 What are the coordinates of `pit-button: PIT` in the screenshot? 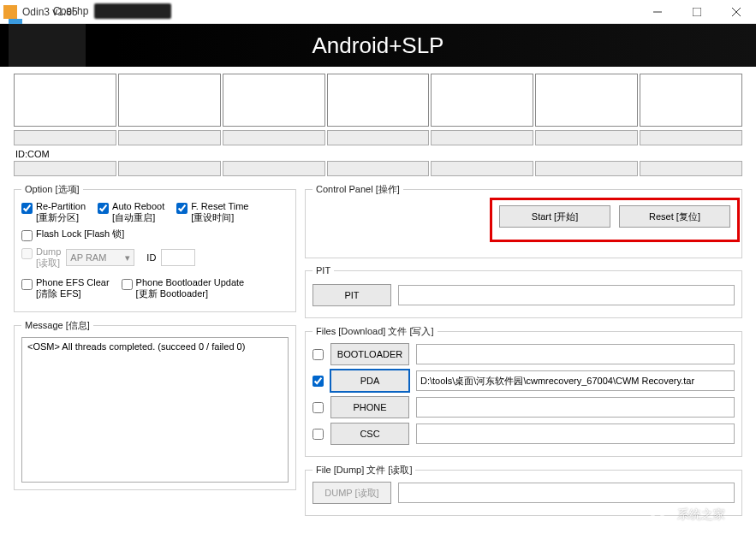 It's located at (352, 295).